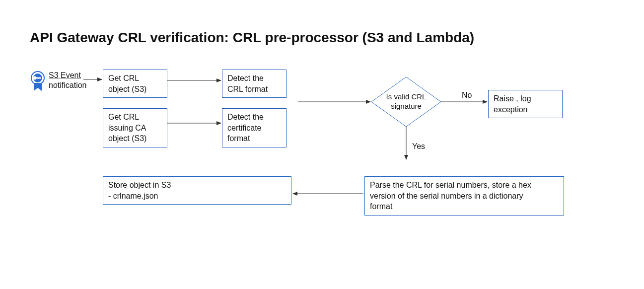 The width and height of the screenshot is (644, 289). What do you see at coordinates (419, 146) in the screenshot?
I see `label-yes: Yes` at bounding box center [419, 146].